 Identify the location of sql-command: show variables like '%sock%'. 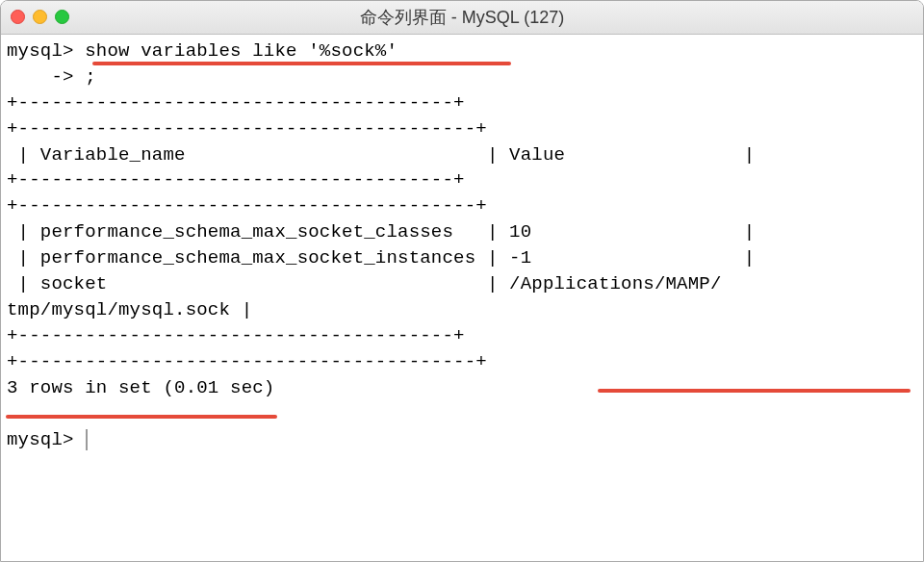
(241, 51).